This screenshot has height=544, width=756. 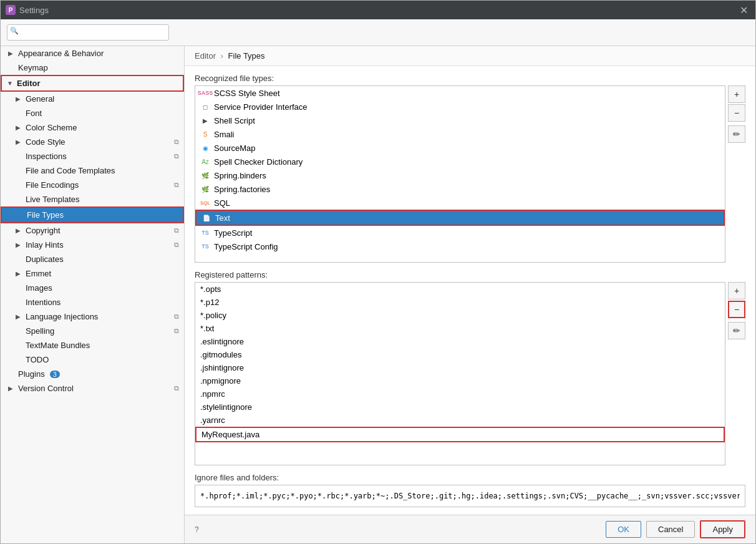 I want to click on sidebar-item-plugins: Plugins 3, so click(x=92, y=374).